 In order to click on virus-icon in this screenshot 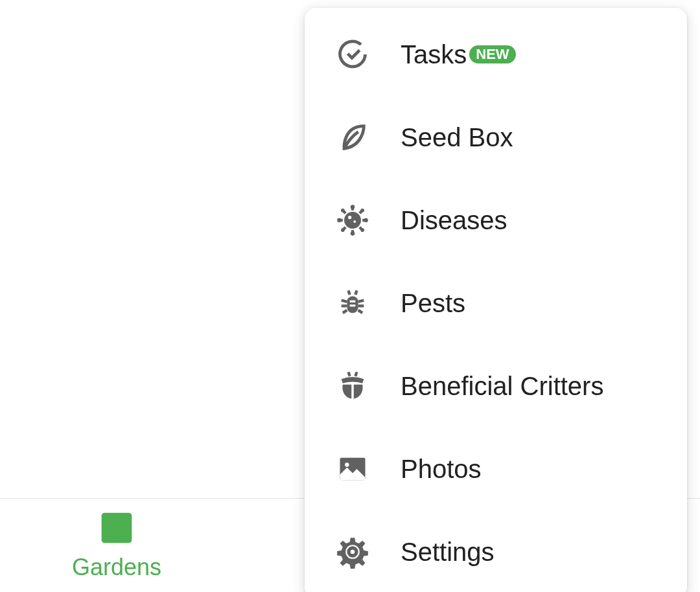, I will do `click(353, 220)`.